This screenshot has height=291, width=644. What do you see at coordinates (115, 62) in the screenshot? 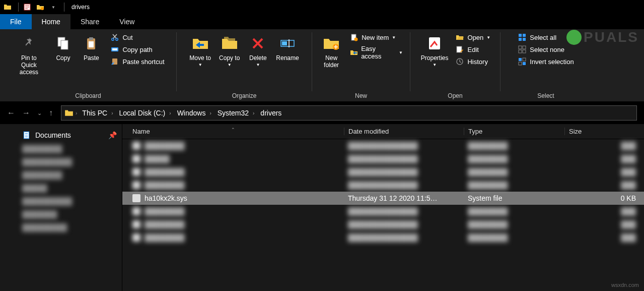
I see `paste-shortcut-icon` at bounding box center [115, 62].